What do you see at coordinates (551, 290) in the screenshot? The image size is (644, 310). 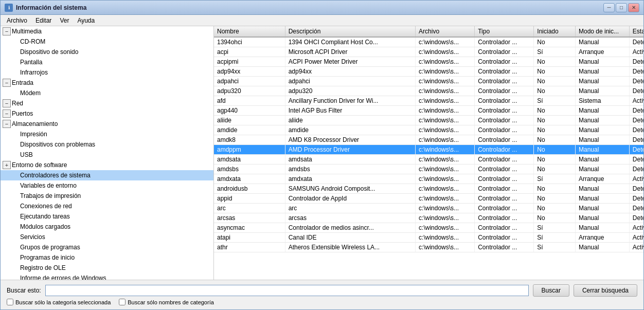 I see `search-button: Buscar` at bounding box center [551, 290].